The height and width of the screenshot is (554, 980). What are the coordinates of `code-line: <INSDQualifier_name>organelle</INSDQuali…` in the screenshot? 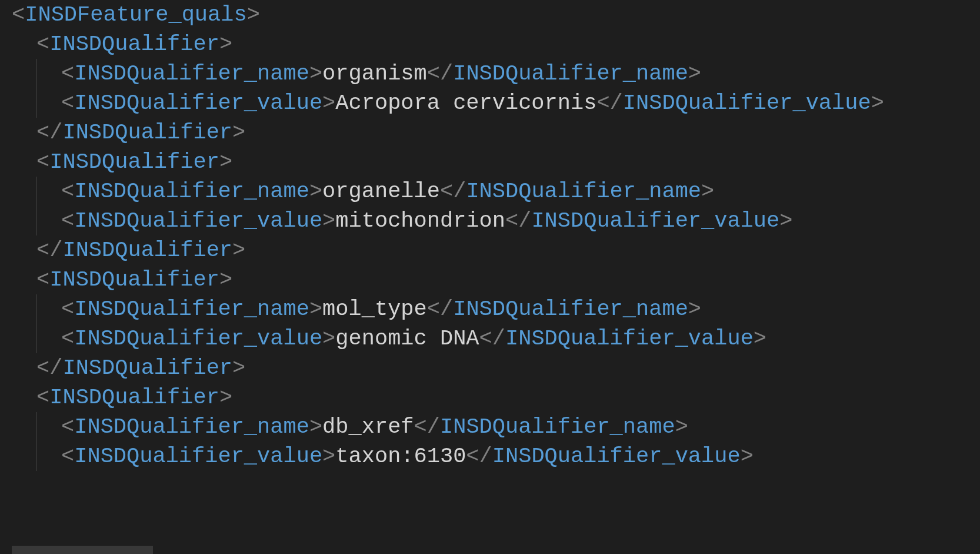 It's located at (490, 191).